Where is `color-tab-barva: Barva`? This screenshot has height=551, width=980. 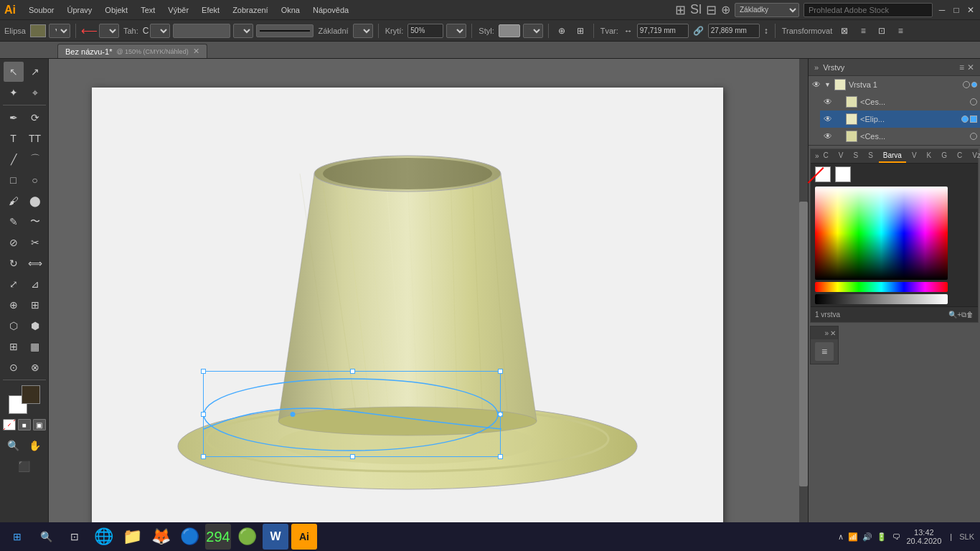 color-tab-barva: Barva is located at coordinates (892, 156).